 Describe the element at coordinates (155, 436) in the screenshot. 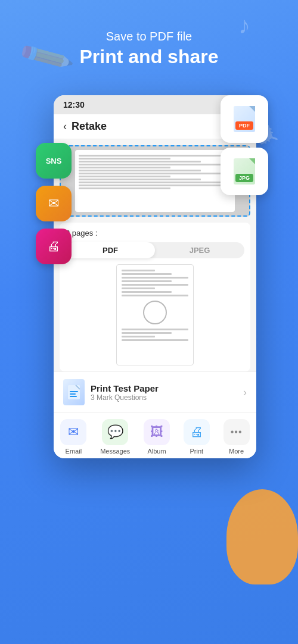

I see `bottom-action-bar: ✉ Email 💬 Messages 🖼 Album 🖨 Print •••` at that location.